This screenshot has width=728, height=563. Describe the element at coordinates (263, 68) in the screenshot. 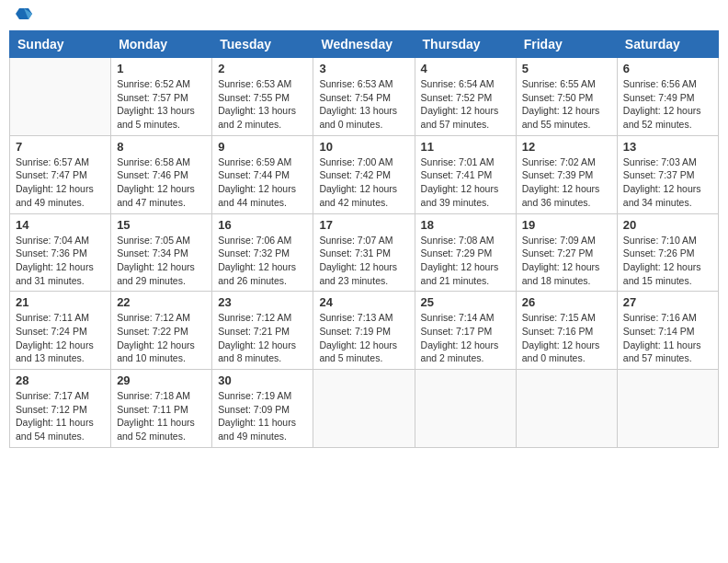

I see `day-number: 2` at that location.